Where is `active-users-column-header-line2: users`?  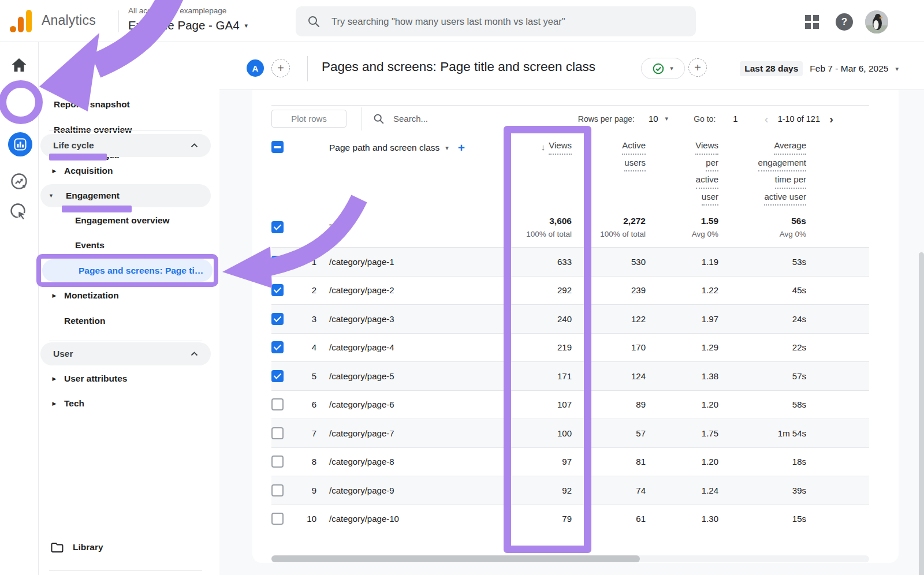 active-users-column-header-line2: users is located at coordinates (635, 164).